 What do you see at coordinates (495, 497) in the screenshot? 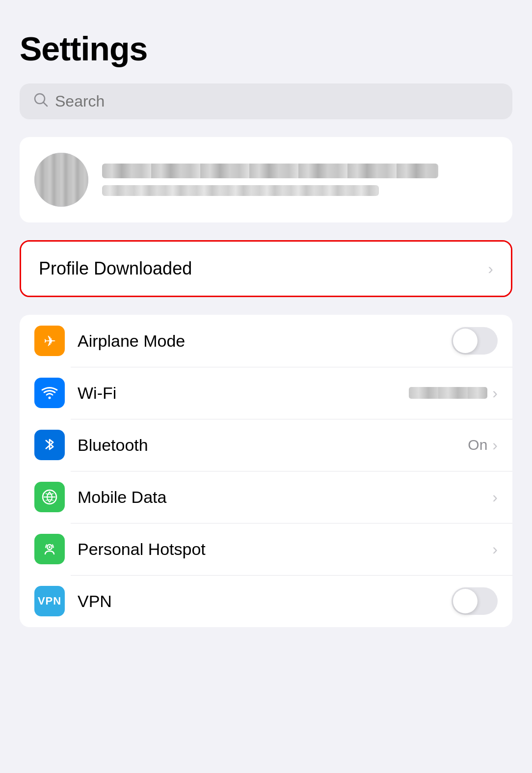
I see `mobile-data-chevron-icon: ›` at bounding box center [495, 497].